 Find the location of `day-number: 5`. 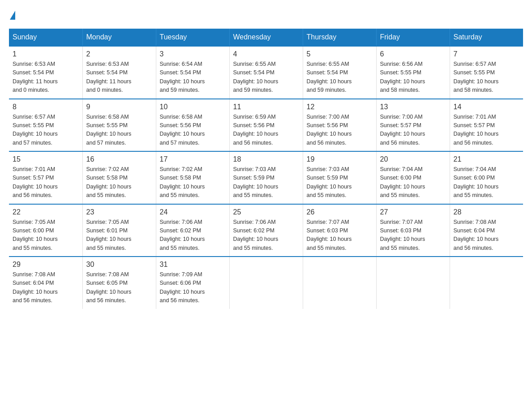

day-number: 5 is located at coordinates (339, 54).